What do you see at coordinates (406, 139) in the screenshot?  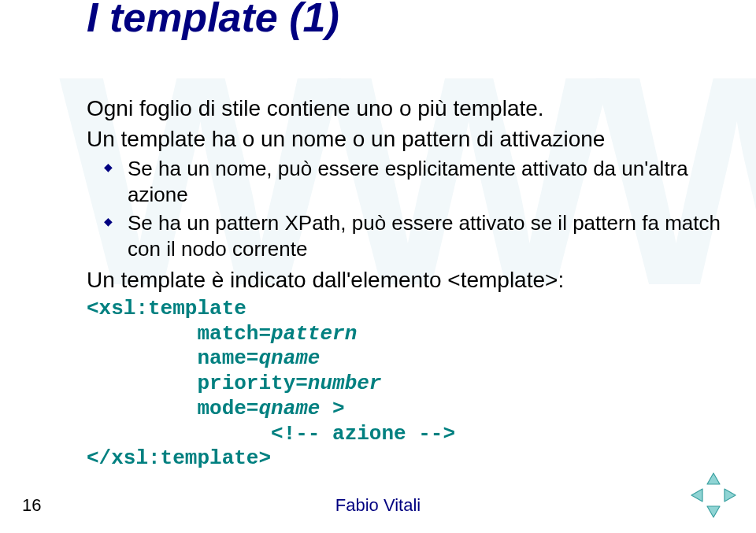 I see `paragraph-2: Un template ha o un nome o un pattern di…` at bounding box center [406, 139].